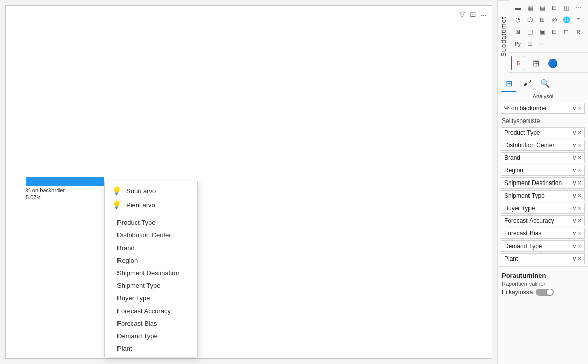  I want to click on icon-line: ⊟, so click(554, 8).